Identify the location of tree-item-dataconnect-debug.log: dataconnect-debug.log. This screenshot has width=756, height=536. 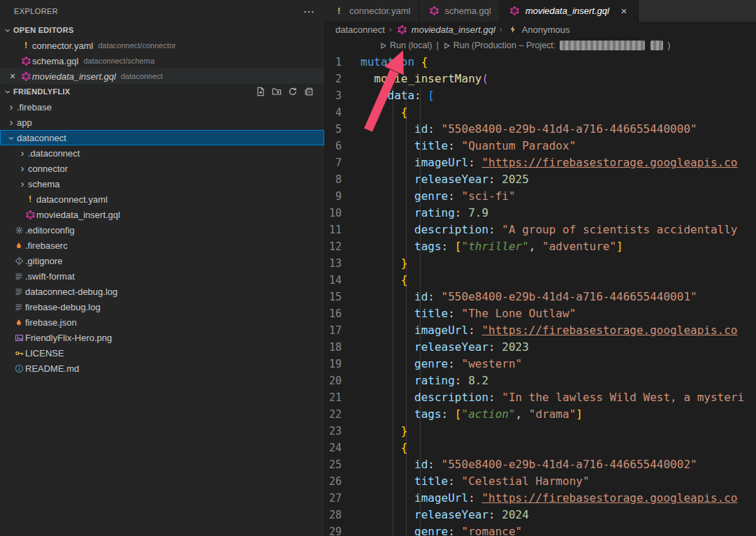
(162, 291).